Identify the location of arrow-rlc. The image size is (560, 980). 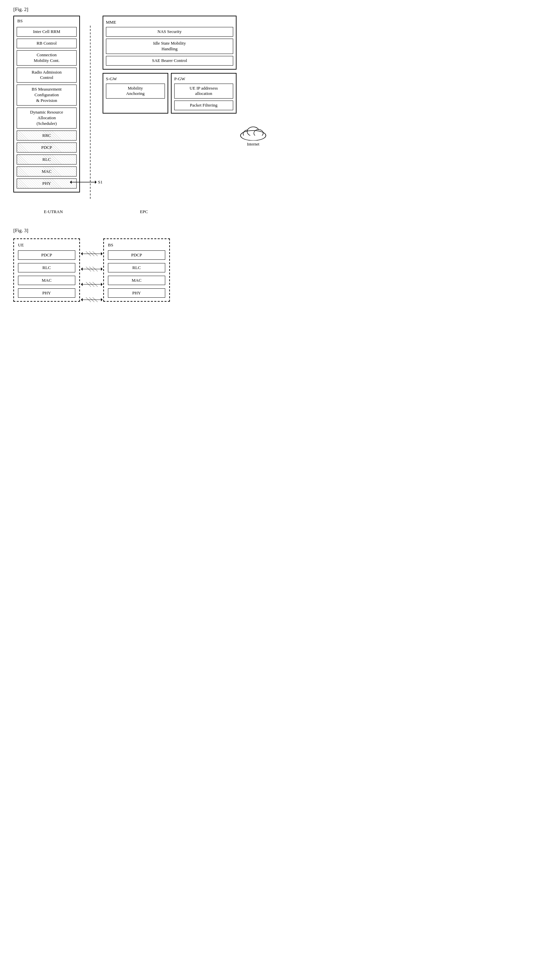
(92, 269).